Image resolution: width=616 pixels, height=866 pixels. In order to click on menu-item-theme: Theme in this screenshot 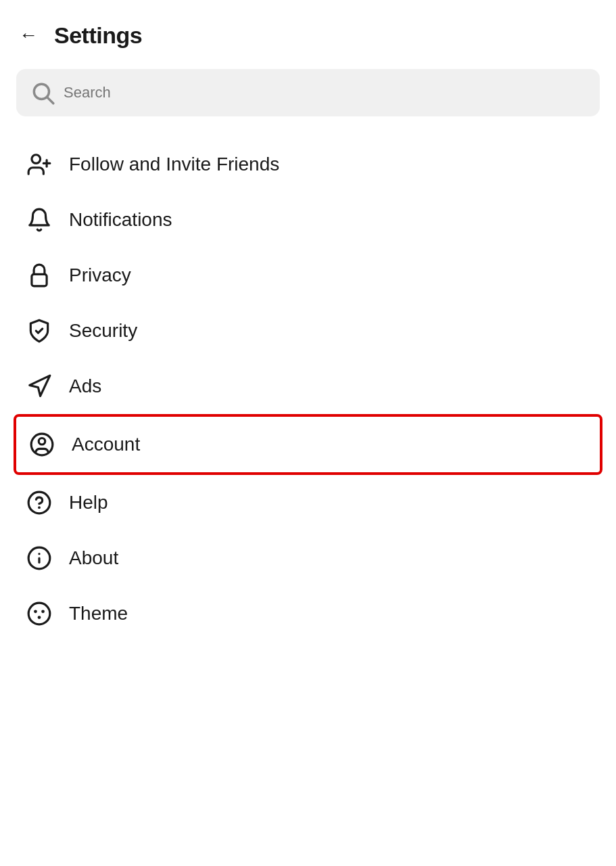, I will do `click(308, 614)`.